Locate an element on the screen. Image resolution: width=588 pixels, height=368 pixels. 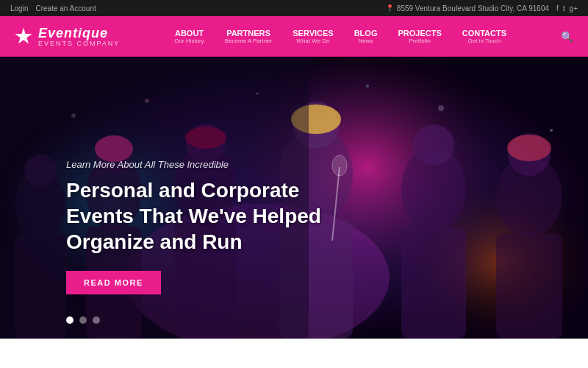
read-more-button: READ MORE is located at coordinates (113, 283).